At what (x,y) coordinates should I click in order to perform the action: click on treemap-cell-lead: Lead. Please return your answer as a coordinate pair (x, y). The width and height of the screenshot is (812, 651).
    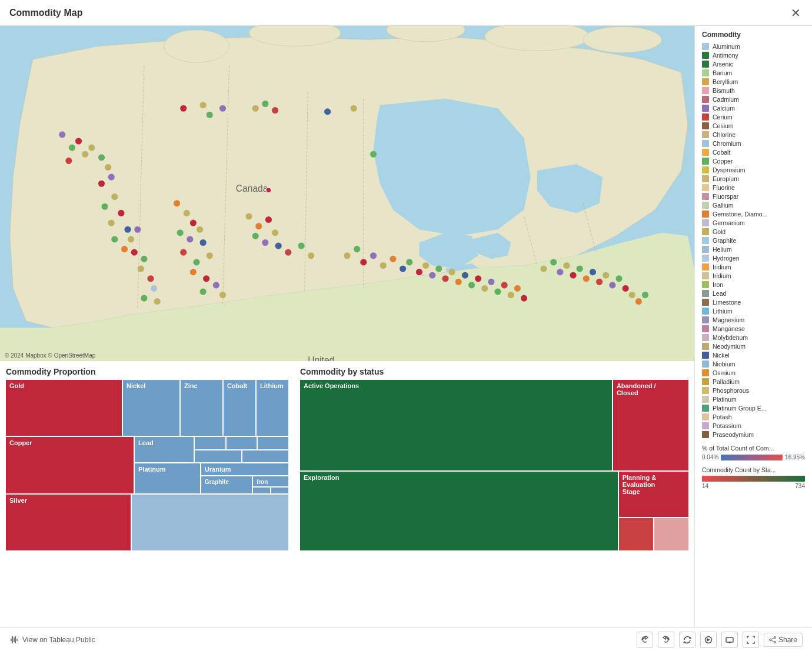
    Looking at the image, I should click on (164, 449).